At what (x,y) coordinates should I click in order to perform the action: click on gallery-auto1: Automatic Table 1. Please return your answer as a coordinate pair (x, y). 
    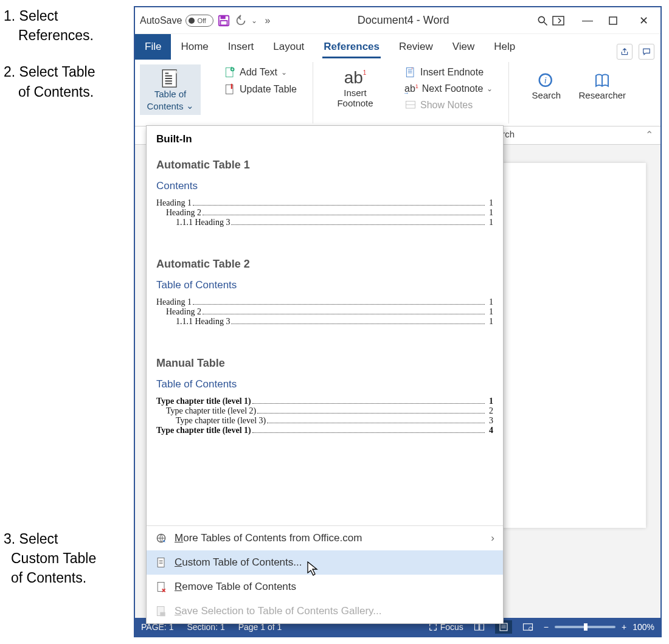
    Looking at the image, I should click on (325, 165).